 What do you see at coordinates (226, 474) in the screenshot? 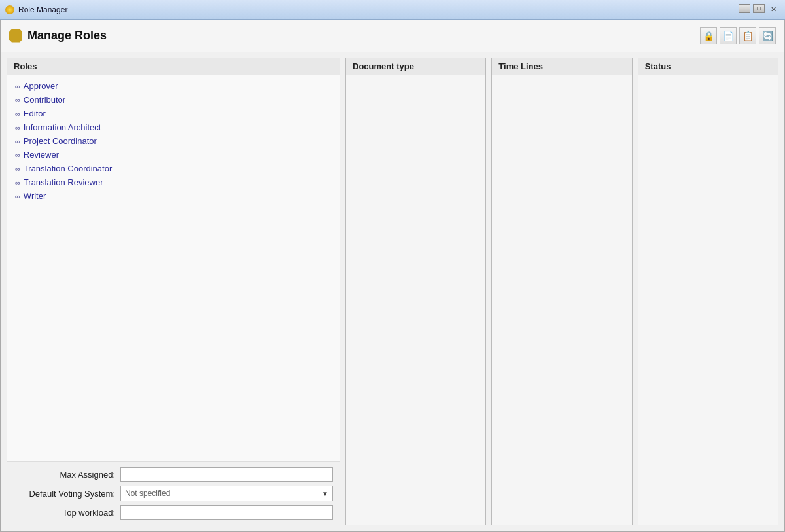
I see `max-assigned-input` at bounding box center [226, 474].